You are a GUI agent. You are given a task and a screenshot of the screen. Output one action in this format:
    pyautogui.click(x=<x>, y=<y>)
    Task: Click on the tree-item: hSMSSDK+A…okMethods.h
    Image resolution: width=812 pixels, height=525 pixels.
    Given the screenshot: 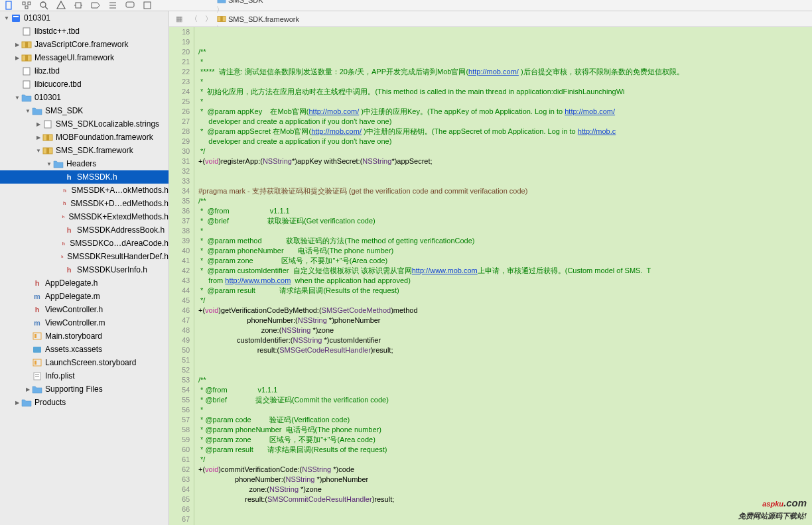 What is the action you would take?
    pyautogui.click(x=84, y=190)
    